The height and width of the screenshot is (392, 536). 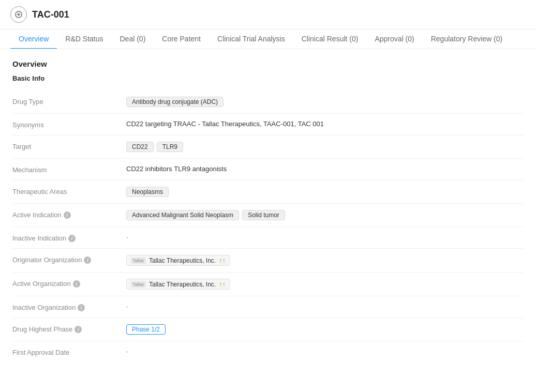 I want to click on label-mechanism: Mechanism, so click(x=69, y=170).